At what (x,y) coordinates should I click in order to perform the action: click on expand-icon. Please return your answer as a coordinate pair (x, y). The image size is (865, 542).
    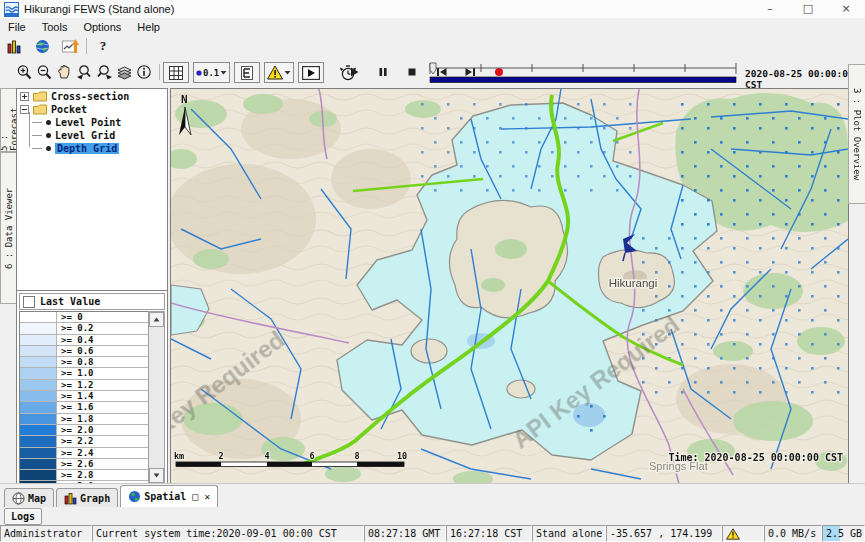
    Looking at the image, I should click on (24, 96).